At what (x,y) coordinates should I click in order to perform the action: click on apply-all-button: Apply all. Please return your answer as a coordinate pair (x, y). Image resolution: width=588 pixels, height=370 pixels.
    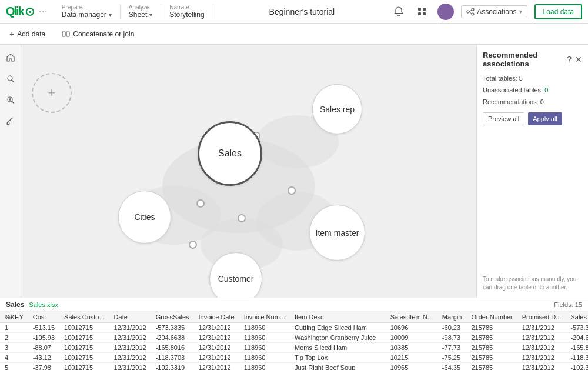
    Looking at the image, I should click on (545, 119).